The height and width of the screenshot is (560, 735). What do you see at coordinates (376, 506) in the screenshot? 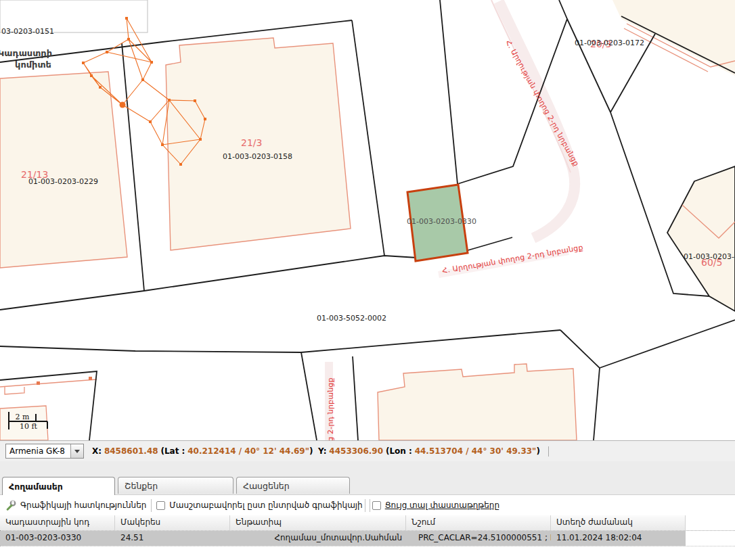
I see `show-documents-checkbox` at bounding box center [376, 506].